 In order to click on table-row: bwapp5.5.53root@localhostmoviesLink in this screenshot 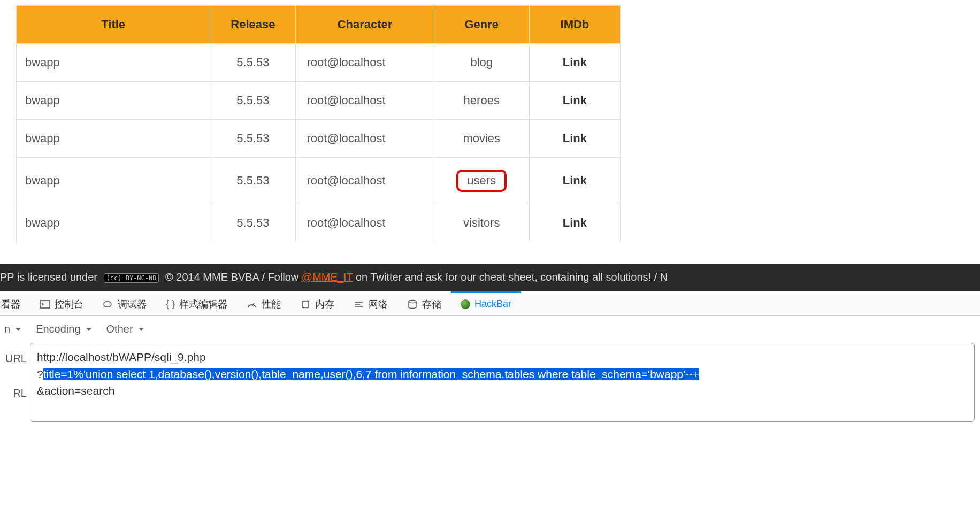, I will do `click(319, 139)`.